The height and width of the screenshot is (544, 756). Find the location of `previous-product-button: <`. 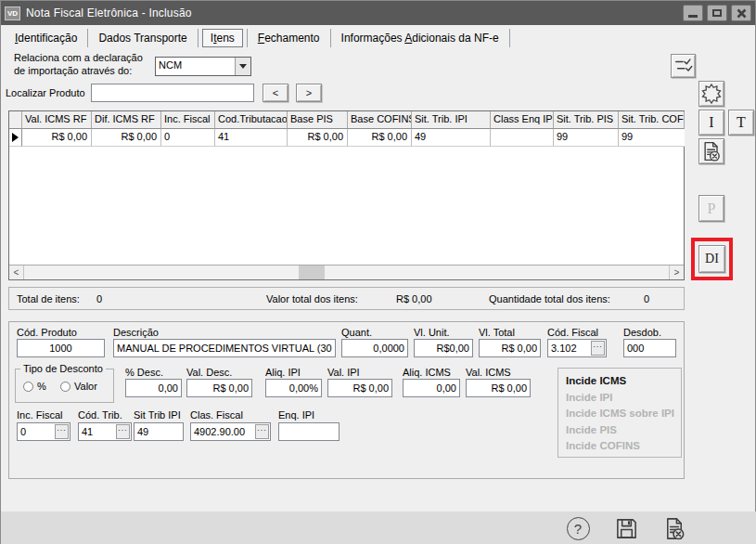

previous-product-button: < is located at coordinates (275, 93).